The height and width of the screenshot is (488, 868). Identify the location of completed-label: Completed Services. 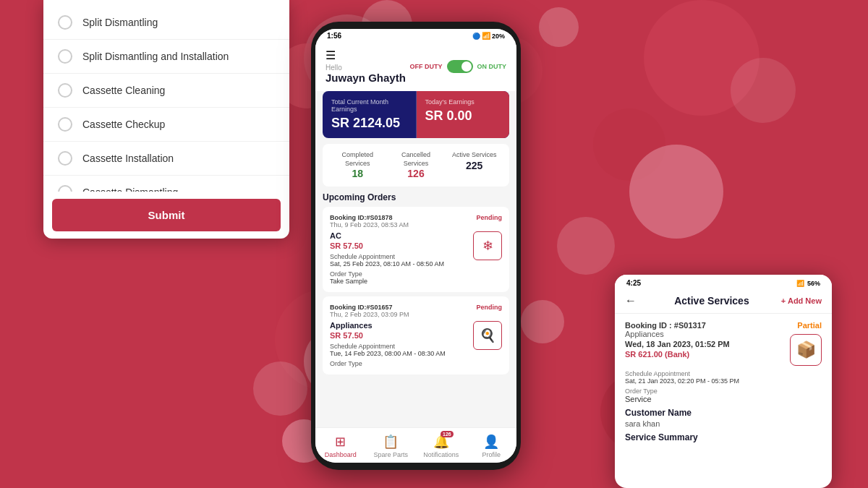
(357, 159).